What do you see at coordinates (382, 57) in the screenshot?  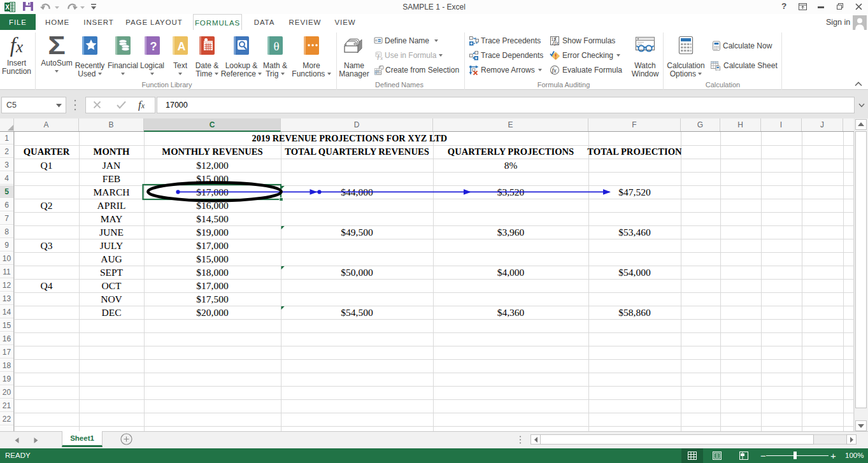 I see `svg-text: x` at bounding box center [382, 57].